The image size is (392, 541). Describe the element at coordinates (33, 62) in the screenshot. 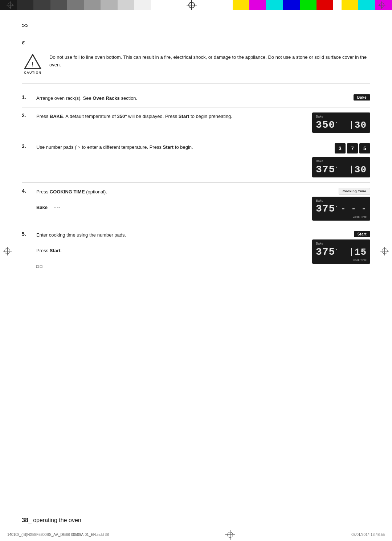

I see `caution-triangle-icon: !` at that location.